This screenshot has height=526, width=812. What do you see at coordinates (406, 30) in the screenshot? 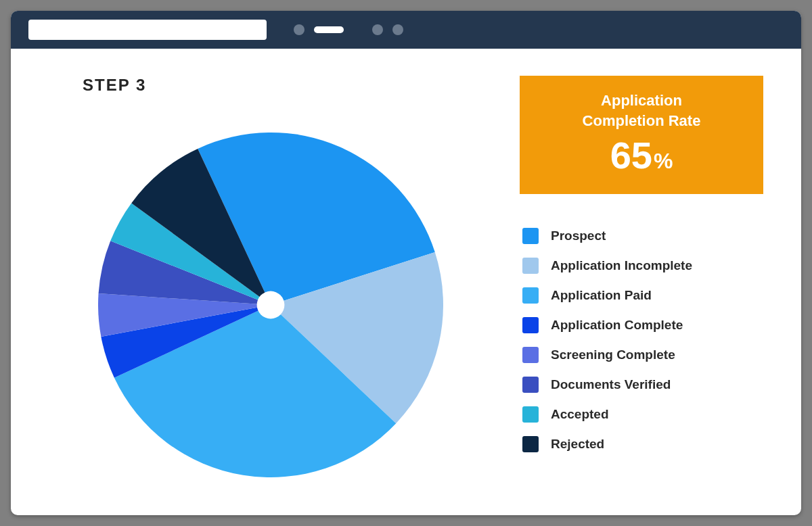
I see `browser-title-bar` at bounding box center [406, 30].